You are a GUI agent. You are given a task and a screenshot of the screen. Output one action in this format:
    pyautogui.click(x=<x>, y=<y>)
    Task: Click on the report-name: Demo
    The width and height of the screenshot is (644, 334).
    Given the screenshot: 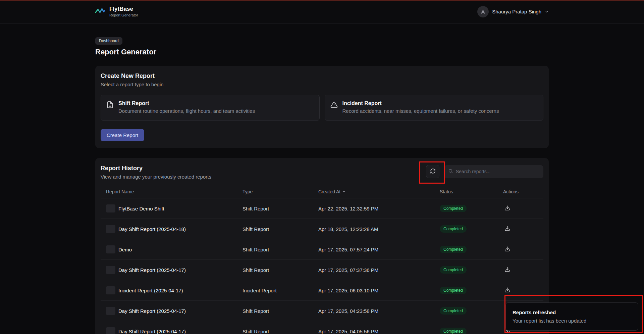 What is the action you would take?
    pyautogui.click(x=125, y=250)
    